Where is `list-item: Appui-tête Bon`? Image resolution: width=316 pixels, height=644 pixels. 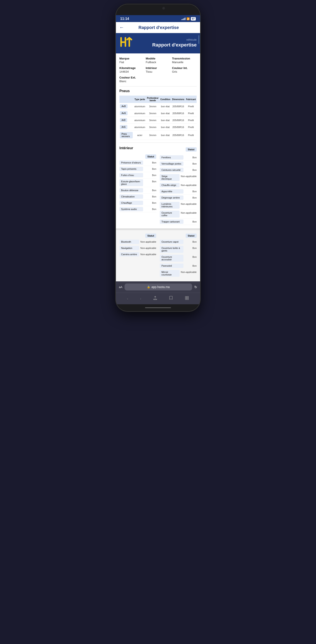
list-item: Appui-tête Bon is located at coordinates (178, 192).